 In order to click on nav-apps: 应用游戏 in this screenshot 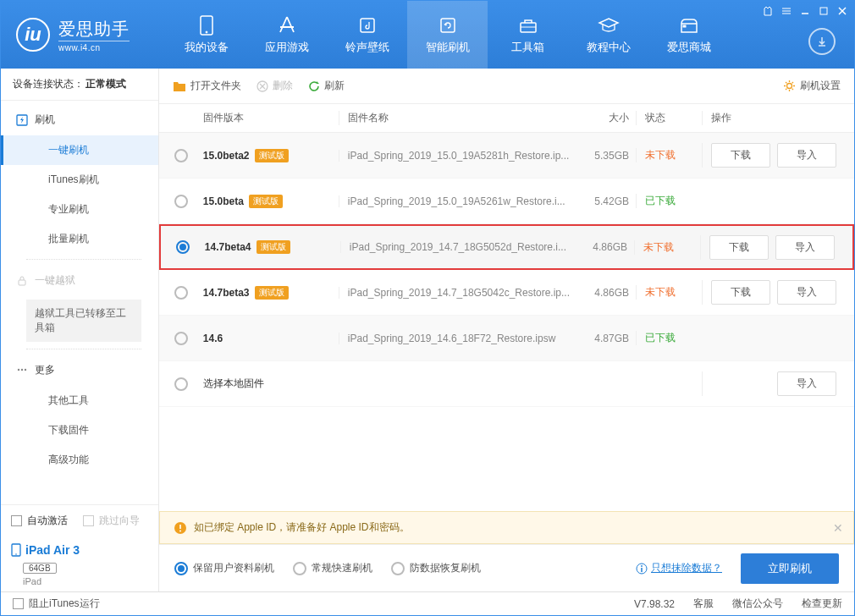, I will do `click(286, 35)`.